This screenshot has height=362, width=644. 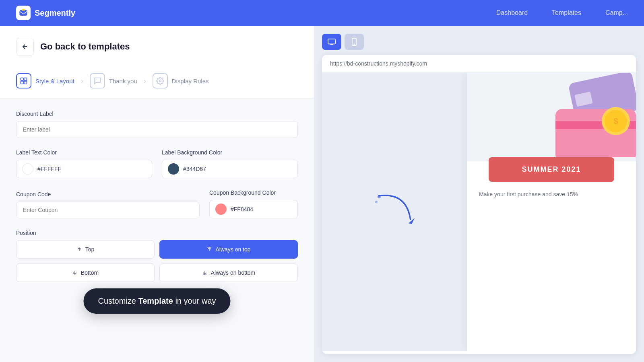 I want to click on step-display-rules: Display Rules, so click(x=181, y=81).